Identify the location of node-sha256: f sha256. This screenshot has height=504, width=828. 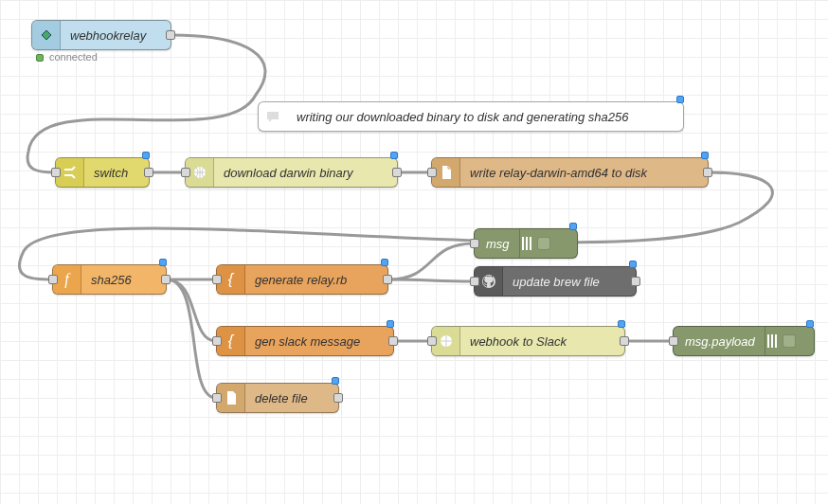
(110, 279).